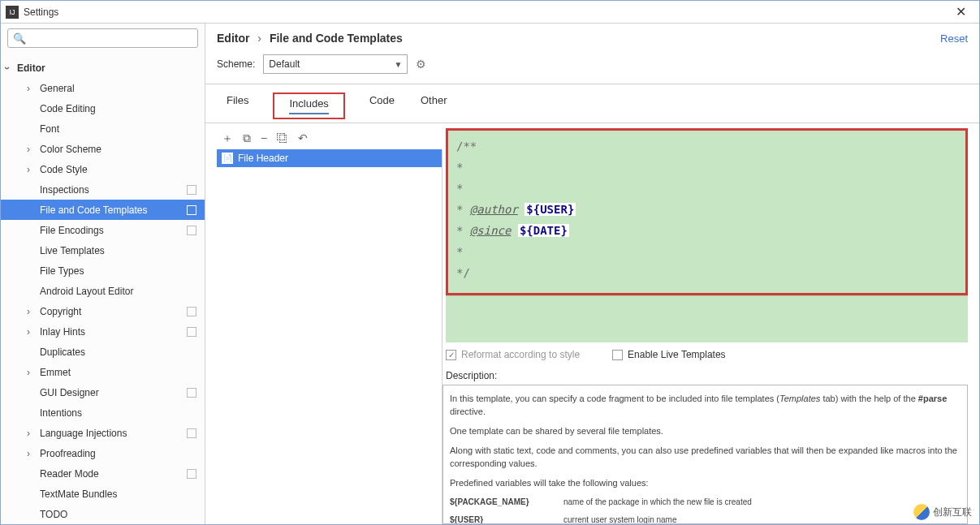 The image size is (980, 525). What do you see at coordinates (336, 38) in the screenshot?
I see `breadcrumb-current: File and Code Templates` at bounding box center [336, 38].